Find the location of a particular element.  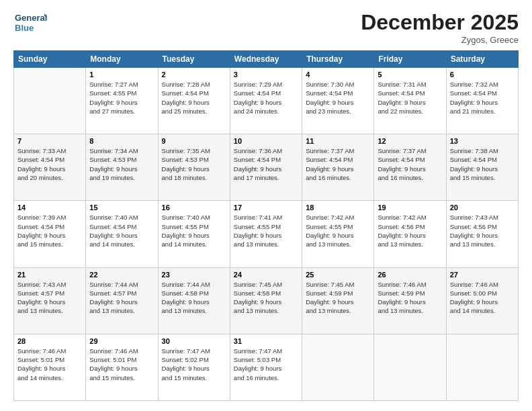

table-row: 11Sunrise: 7:37 AMSunset: 4:54 PMDayligh… is located at coordinates (339, 168).